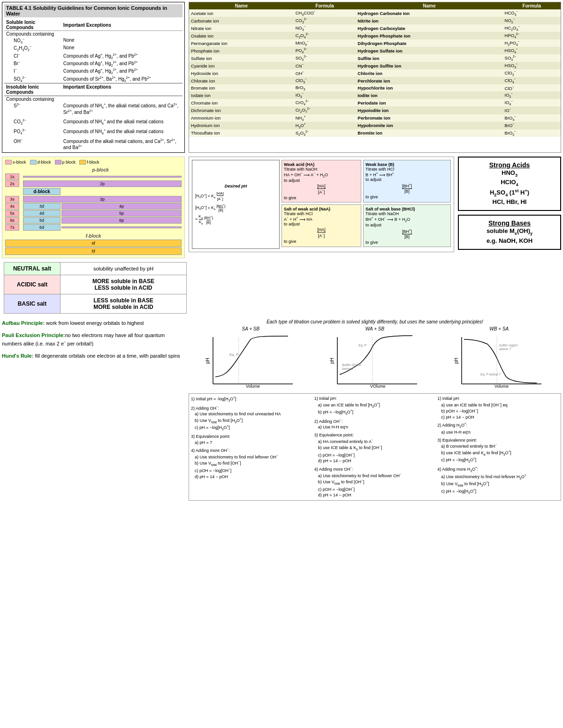  Describe the element at coordinates (325, 73) in the screenshot. I see `ion-formula: OH−` at that location.